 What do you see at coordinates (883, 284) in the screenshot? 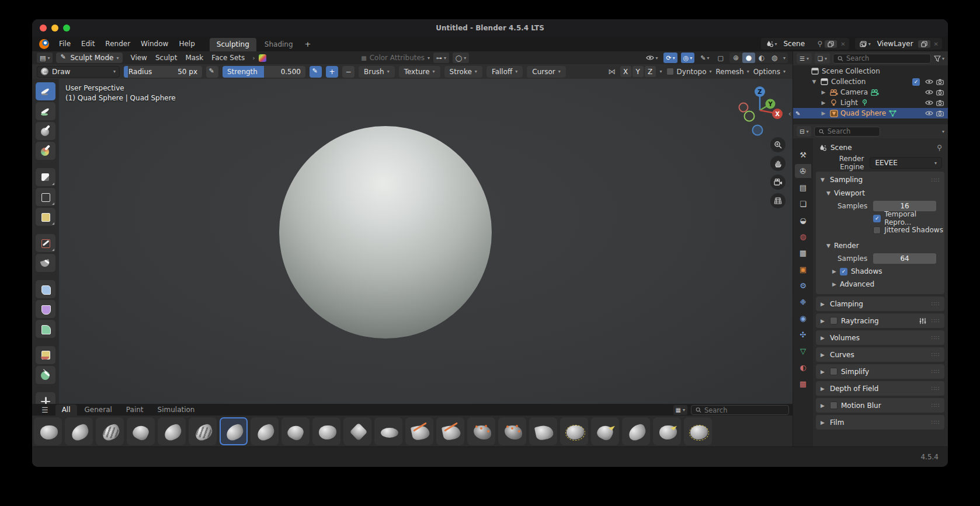
I see `subpanel-advanced: ▶Advanced` at bounding box center [883, 284].